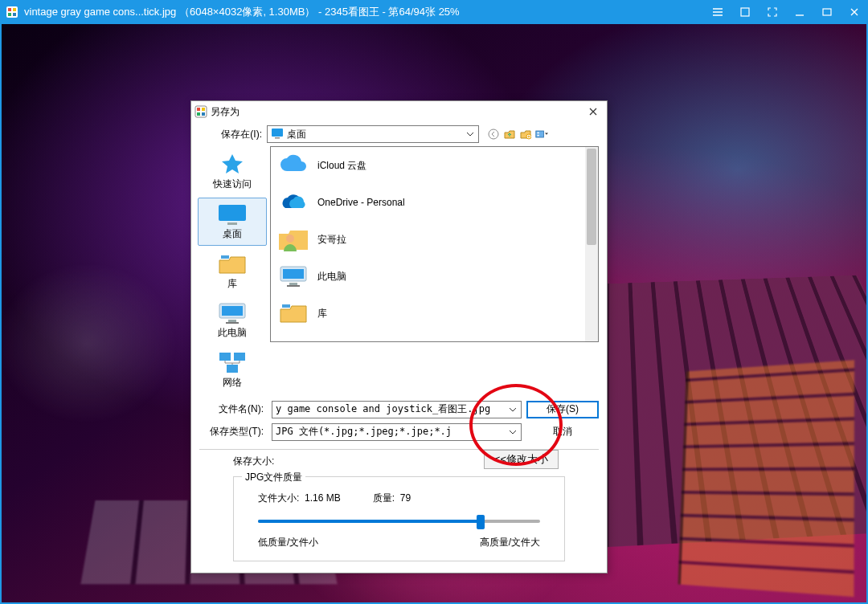 This screenshot has height=604, width=868. What do you see at coordinates (12, 12) in the screenshot?
I see `app-icon` at bounding box center [12, 12].